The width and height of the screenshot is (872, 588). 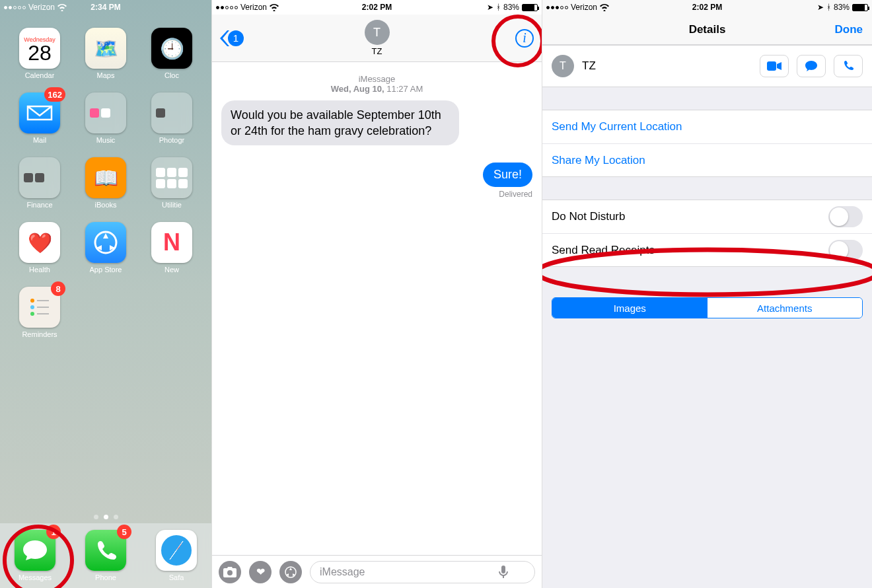 What do you see at coordinates (40, 125) in the screenshot?
I see `app-mail: 162 Mail` at bounding box center [40, 125].